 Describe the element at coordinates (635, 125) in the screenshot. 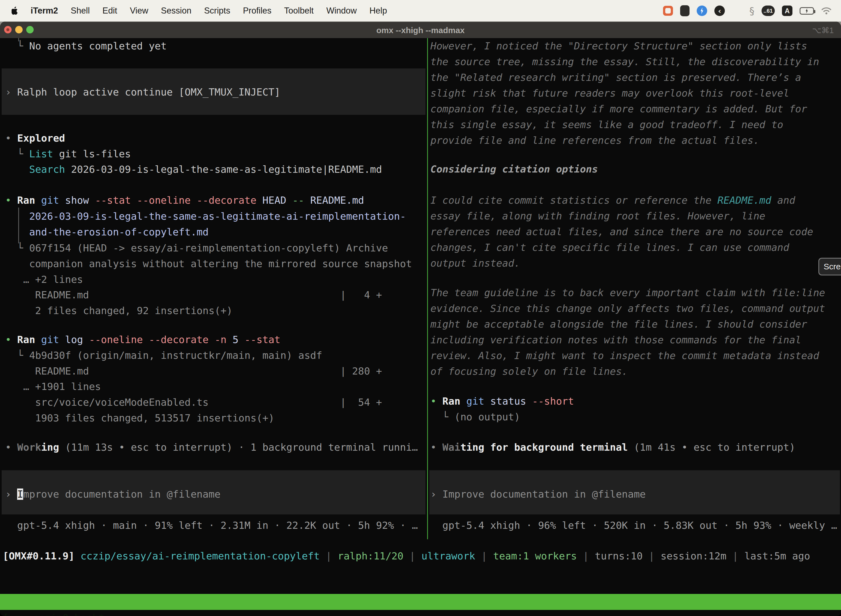

I see `thinking-line: this single essay, it seems like a good …` at that location.